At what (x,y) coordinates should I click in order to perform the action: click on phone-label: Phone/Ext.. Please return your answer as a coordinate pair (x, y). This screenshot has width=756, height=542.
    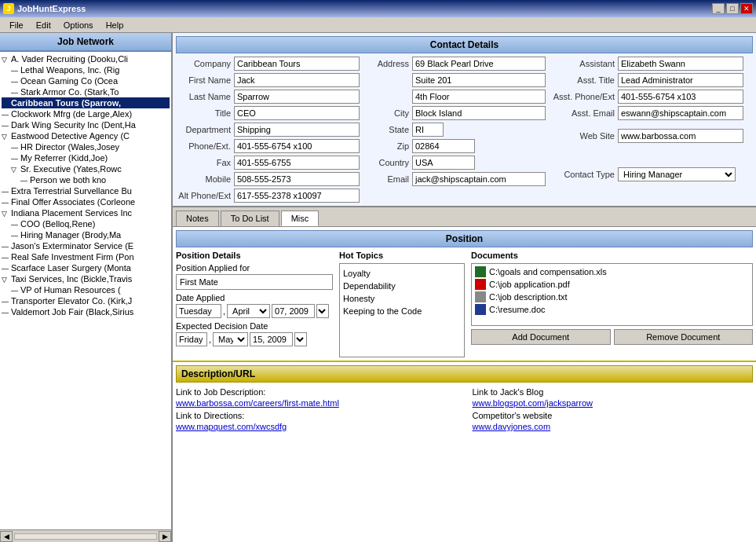
    Looking at the image, I should click on (203, 146).